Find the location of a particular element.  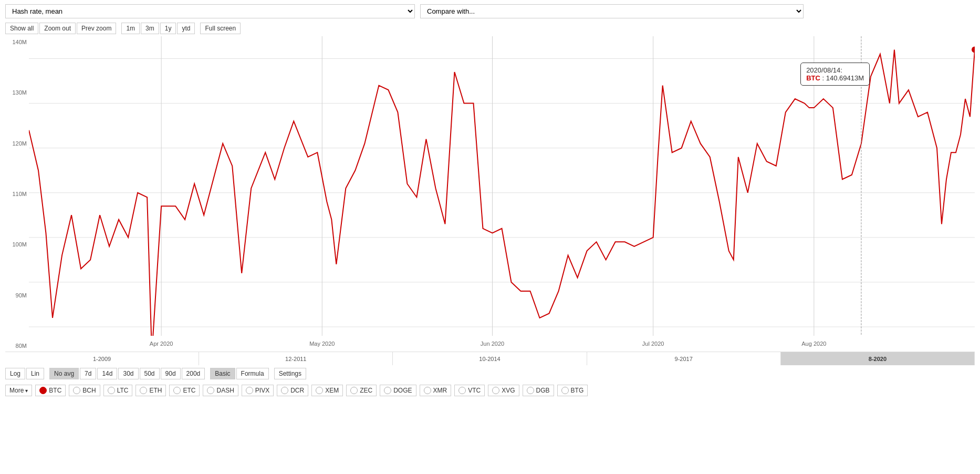

bch-circle is located at coordinates (77, 390).